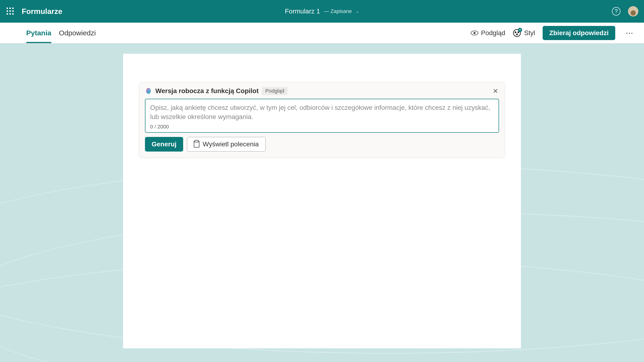 Image resolution: width=644 pixels, height=362 pixels. Describe the element at coordinates (78, 33) in the screenshot. I see `tab-responses: Odpowiedzi` at that location.